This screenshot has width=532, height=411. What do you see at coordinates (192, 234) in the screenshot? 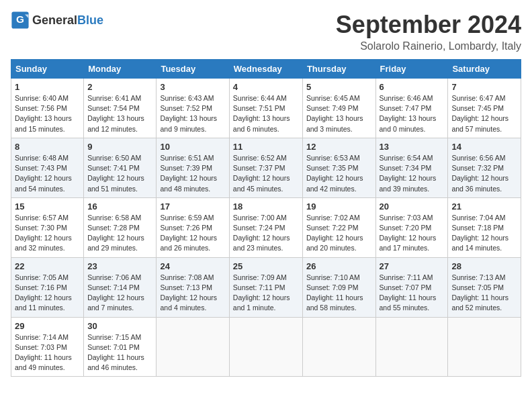
I see `day-detail: Sunrise: 6:59 AMSunset: 7:26 PMDaylight:…` at bounding box center [192, 234].